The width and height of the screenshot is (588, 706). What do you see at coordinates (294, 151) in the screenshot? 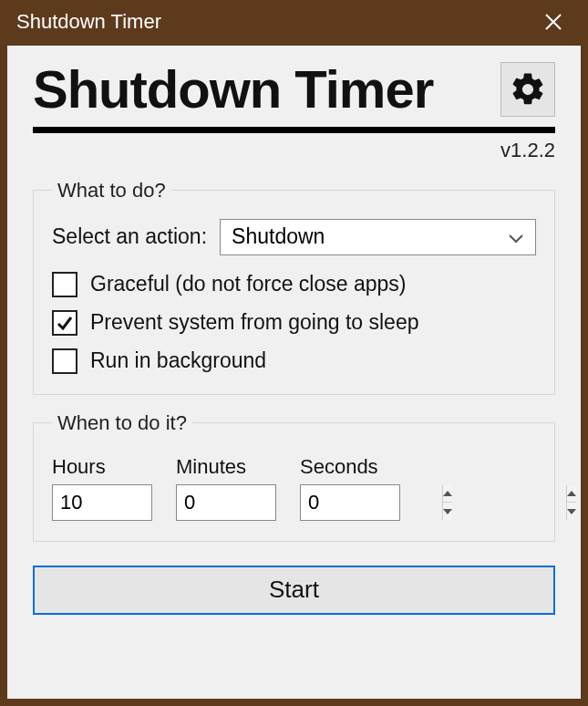
I see `version-label: v1.2.2` at bounding box center [294, 151].